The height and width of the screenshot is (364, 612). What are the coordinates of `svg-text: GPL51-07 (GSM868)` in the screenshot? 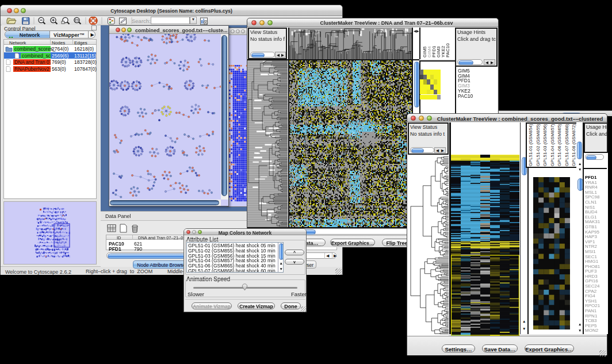 It's located at (567, 145).